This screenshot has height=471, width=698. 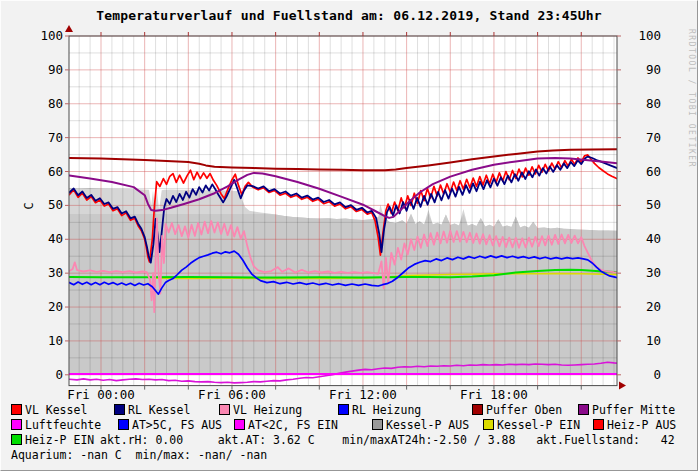 I want to click on legend-row-3: Heiz-P EINakt.rH: 0.00 akt.AT: 3.62 C mi…, so click(x=350, y=440).